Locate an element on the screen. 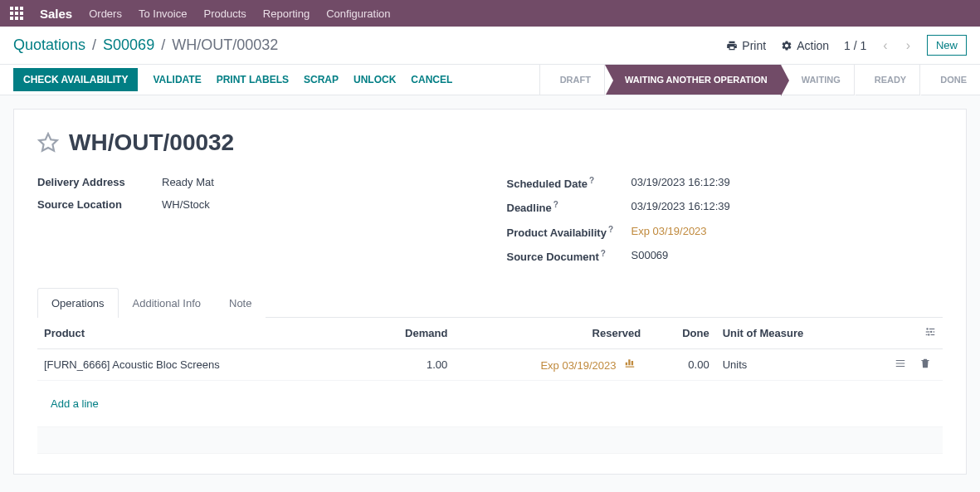 The width and height of the screenshot is (980, 492). new-button: New is located at coordinates (947, 45).